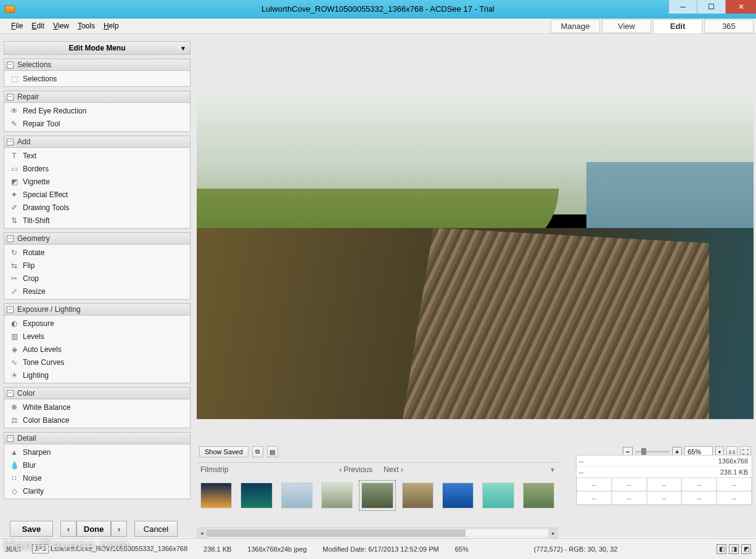 This screenshot has height=559, width=756. What do you see at coordinates (97, 337) in the screenshot?
I see `tool-levels: ▥Levels` at bounding box center [97, 337].